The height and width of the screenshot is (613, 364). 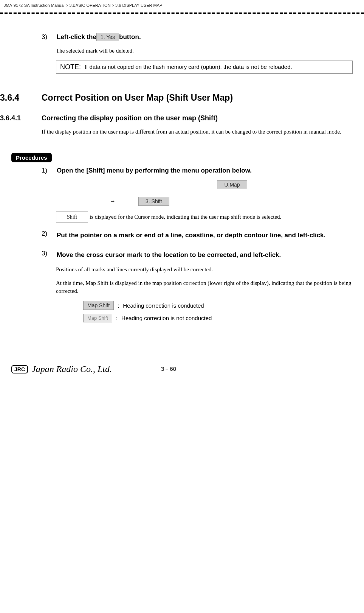 What do you see at coordinates (232, 185) in the screenshot?
I see `umap-button-row: U.Map` at bounding box center [232, 185].